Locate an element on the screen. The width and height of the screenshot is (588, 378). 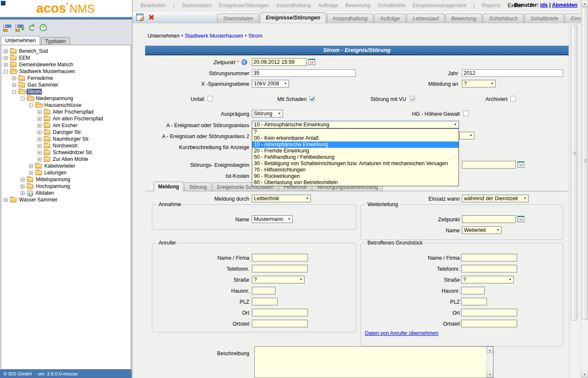
tree-item-nordseestr: +Nordseestr. is located at coordinates (66, 146).